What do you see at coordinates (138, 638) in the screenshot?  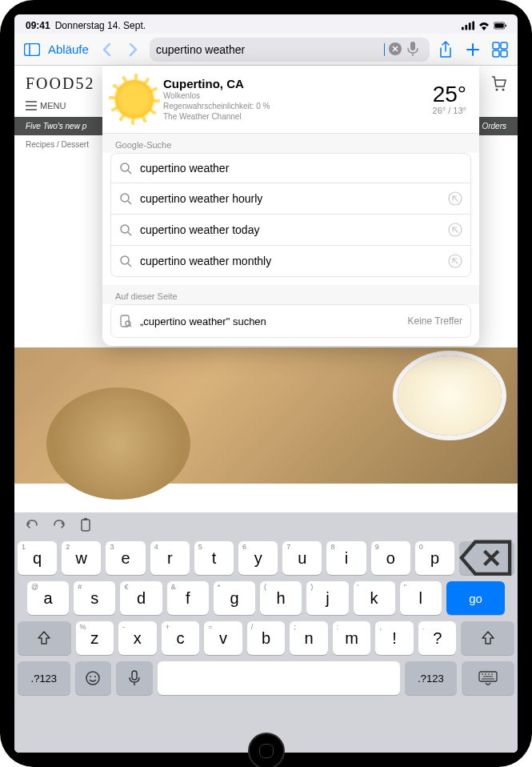 I see `key-x: -x` at bounding box center [138, 638].